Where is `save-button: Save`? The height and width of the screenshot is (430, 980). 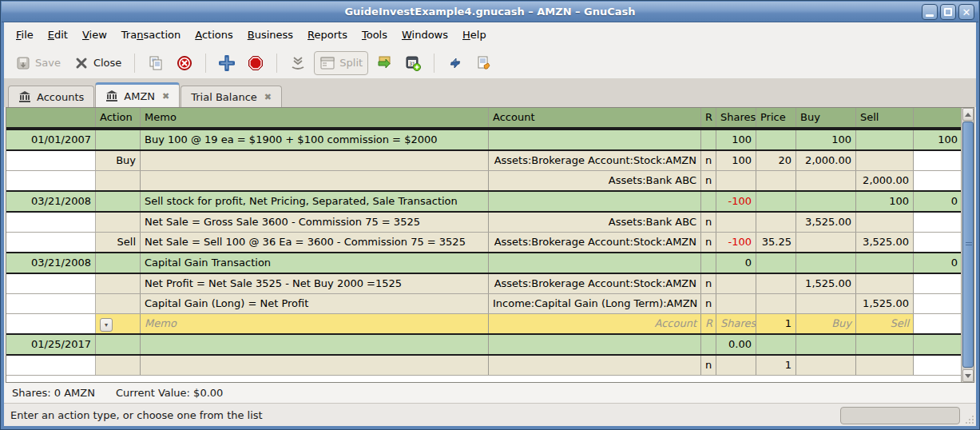 save-button: Save is located at coordinates (38, 63).